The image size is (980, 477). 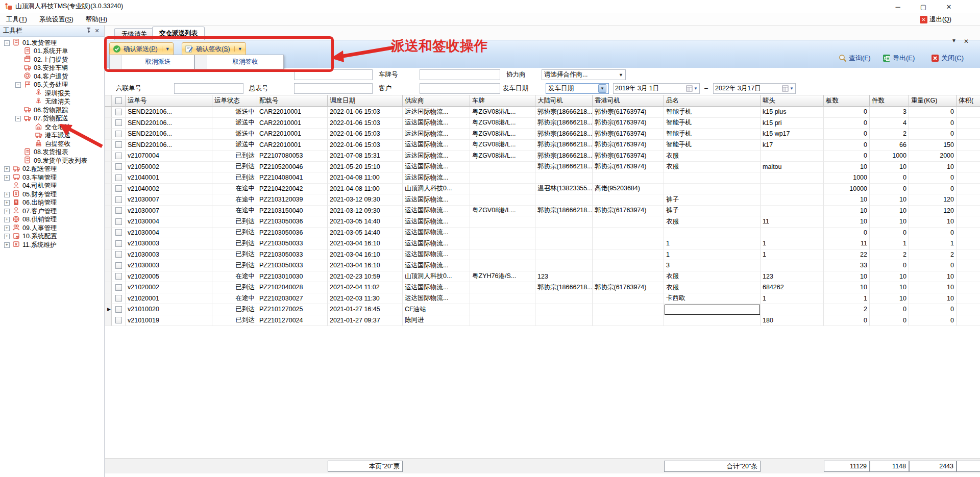 I want to click on table-row: v21040001已到达PZ21040800412021-04-08 11:00…, so click(x=543, y=178).